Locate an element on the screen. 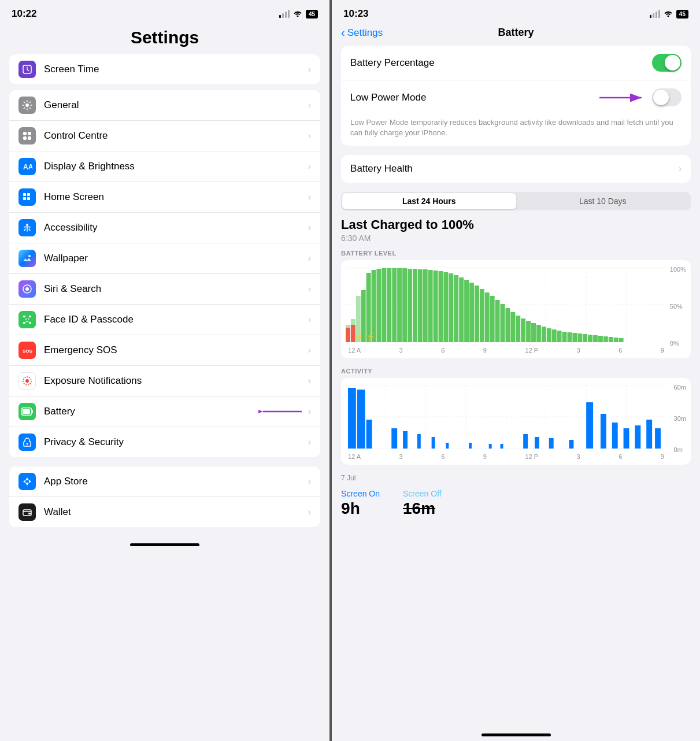 This screenshot has width=700, height=741. battery-x-labels: 12 A 3 6 9 12 P 3 6 9 is located at coordinates (506, 350).